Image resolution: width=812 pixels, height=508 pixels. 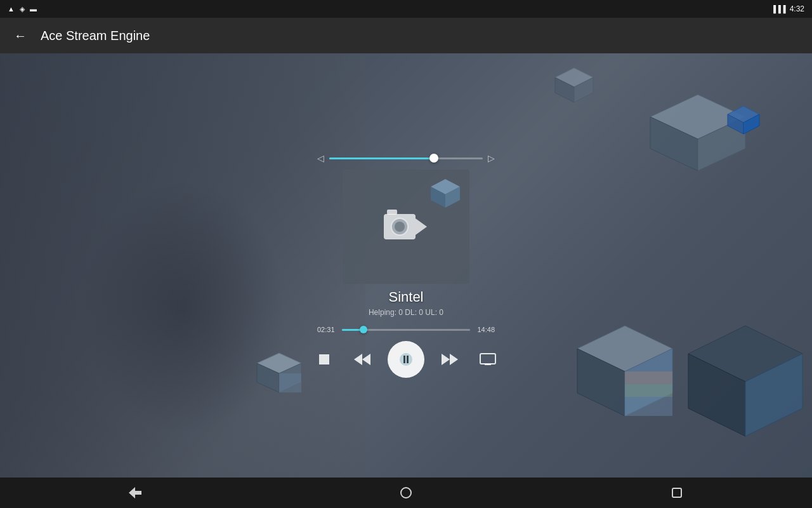 What do you see at coordinates (329, 330) in the screenshot?
I see `current-time: 02:31` at bounding box center [329, 330].